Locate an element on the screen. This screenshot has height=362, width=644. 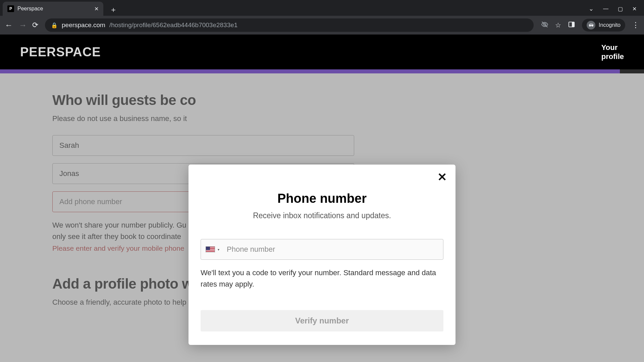
toolbar-right: ☆ 🕶 Incognito ⋮ is located at coordinates (590, 25).